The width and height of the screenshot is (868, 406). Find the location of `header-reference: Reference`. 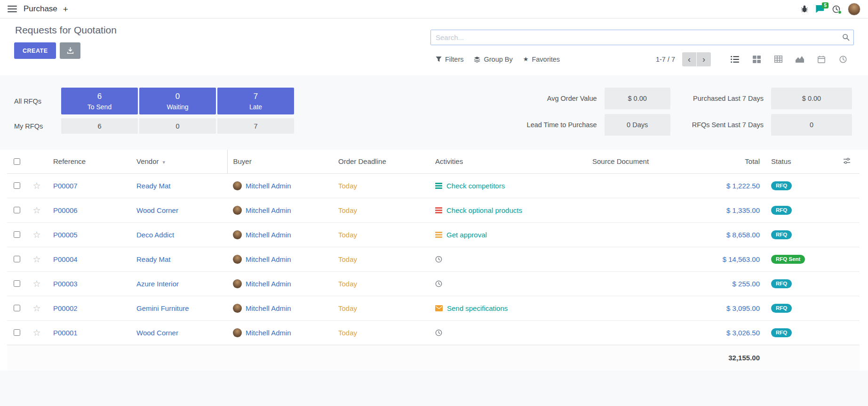

header-reference: Reference is located at coordinates (89, 162).